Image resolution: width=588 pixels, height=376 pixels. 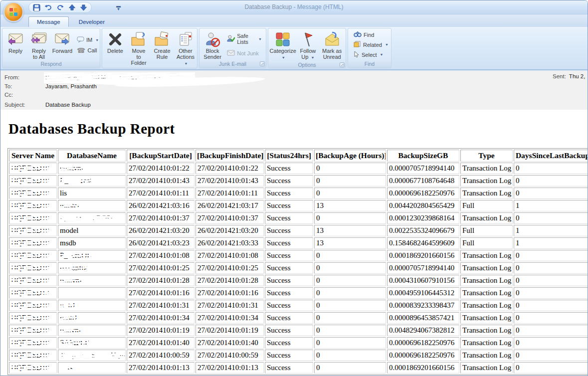 What do you see at coordinates (92, 181) in the screenshot?
I see `cell-database-name: L____Test` at bounding box center [92, 181].